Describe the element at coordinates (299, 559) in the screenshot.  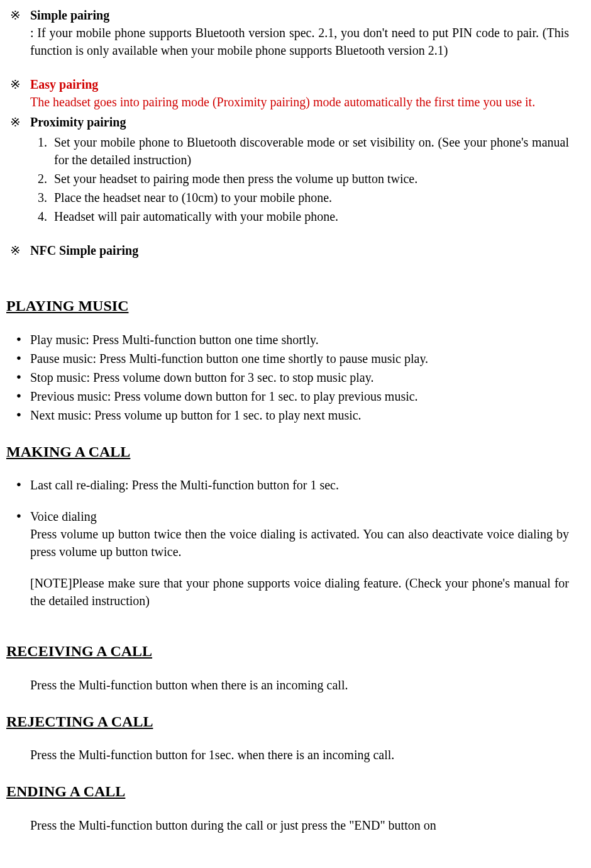
I see `voice-dialing-item: Voice dialing Press volume up button twi…` at that location.